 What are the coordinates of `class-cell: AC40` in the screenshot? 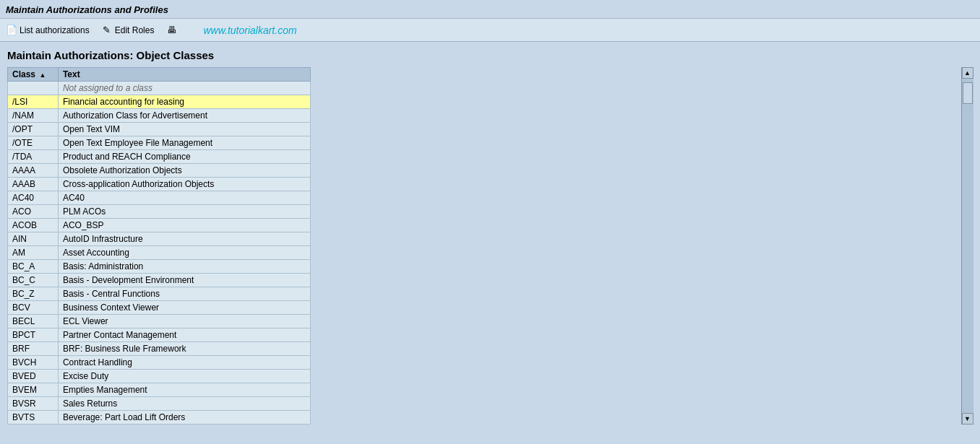 It's located at (33, 198).